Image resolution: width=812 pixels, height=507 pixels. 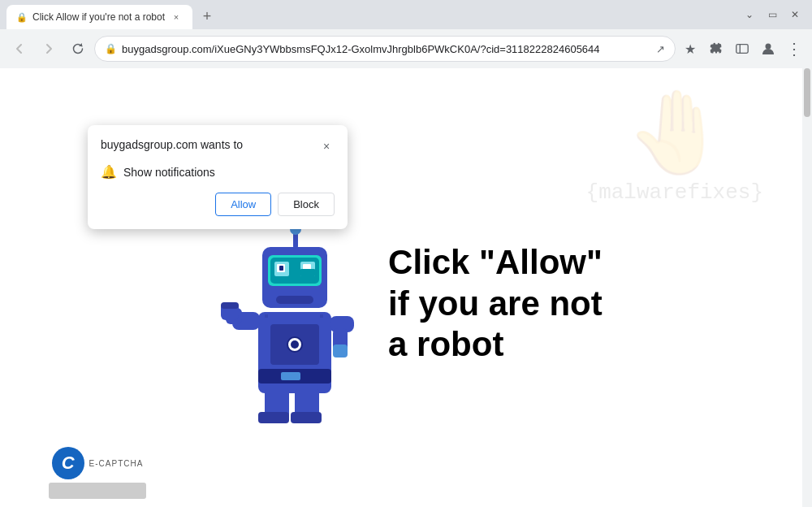 I want to click on click-allow-line1: Click "Allow", so click(x=495, y=262).